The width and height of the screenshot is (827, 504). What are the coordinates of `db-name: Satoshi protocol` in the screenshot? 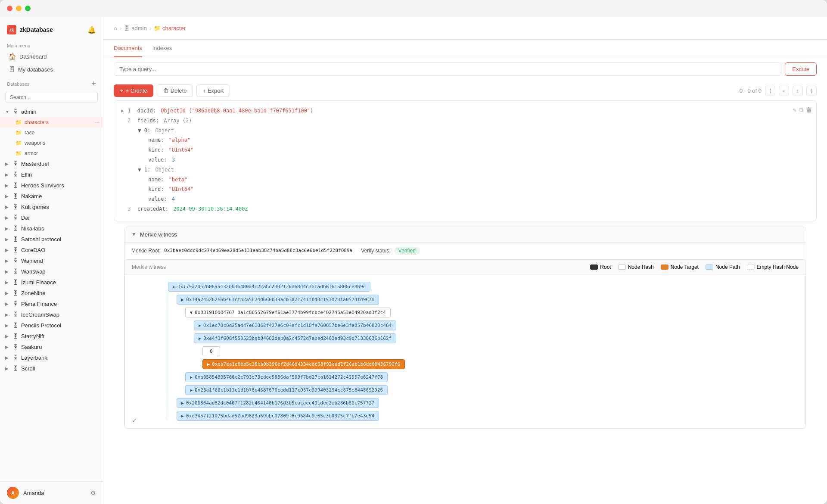 It's located at (41, 240).